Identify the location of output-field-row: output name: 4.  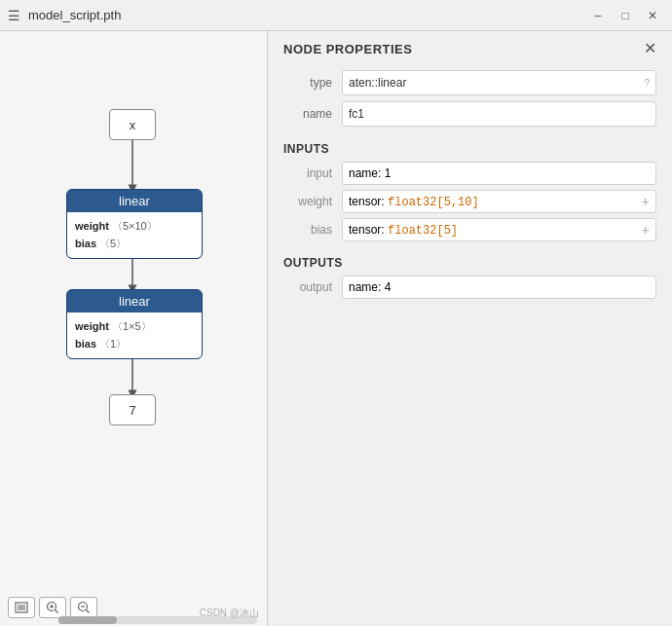
(469, 287).